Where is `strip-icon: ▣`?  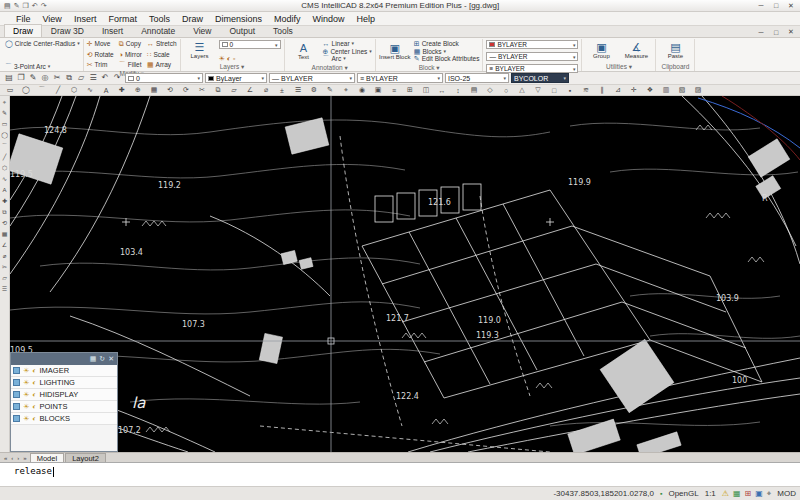 strip-icon: ▣ is located at coordinates (378, 90).